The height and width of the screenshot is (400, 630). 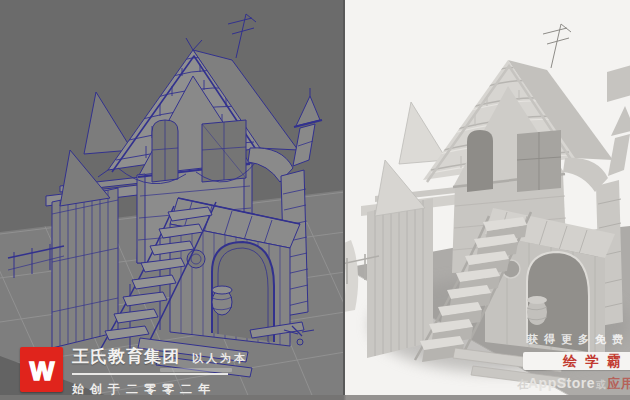 What do you see at coordinates (618, 384) in the screenshot?
I see `search-suffix: 应用市` at bounding box center [618, 384].